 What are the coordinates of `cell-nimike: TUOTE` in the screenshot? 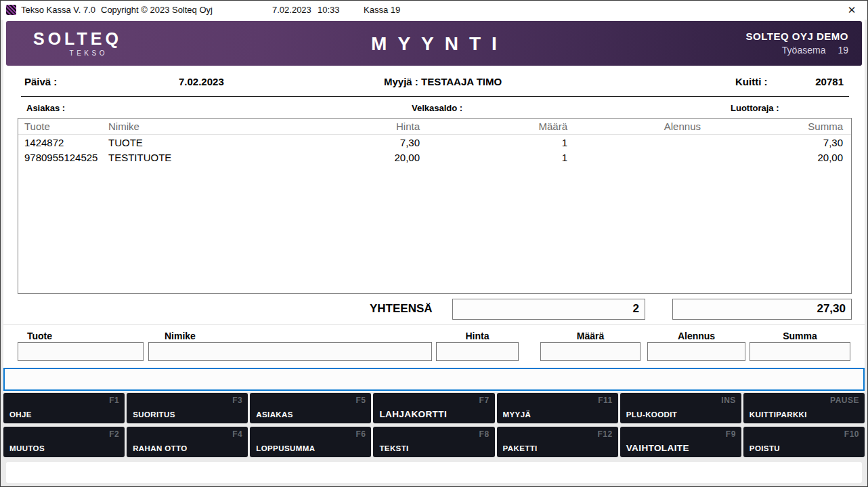 It's located at (186, 142).